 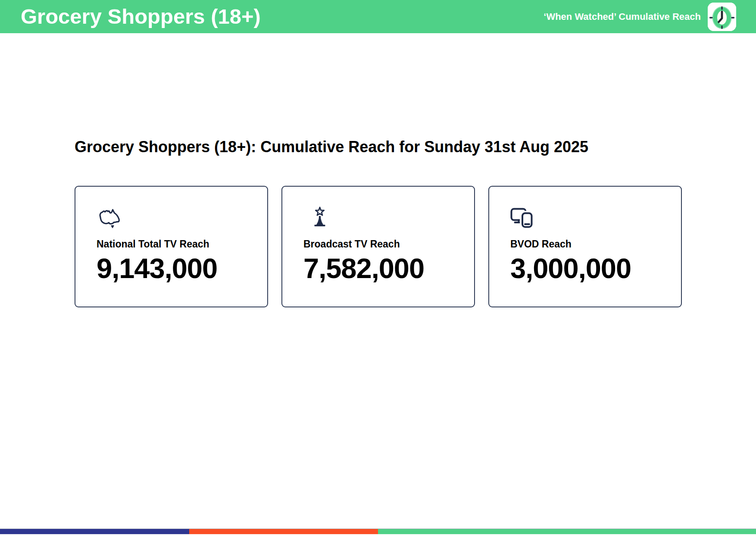 I want to click on footer-segment-orange, so click(x=284, y=532).